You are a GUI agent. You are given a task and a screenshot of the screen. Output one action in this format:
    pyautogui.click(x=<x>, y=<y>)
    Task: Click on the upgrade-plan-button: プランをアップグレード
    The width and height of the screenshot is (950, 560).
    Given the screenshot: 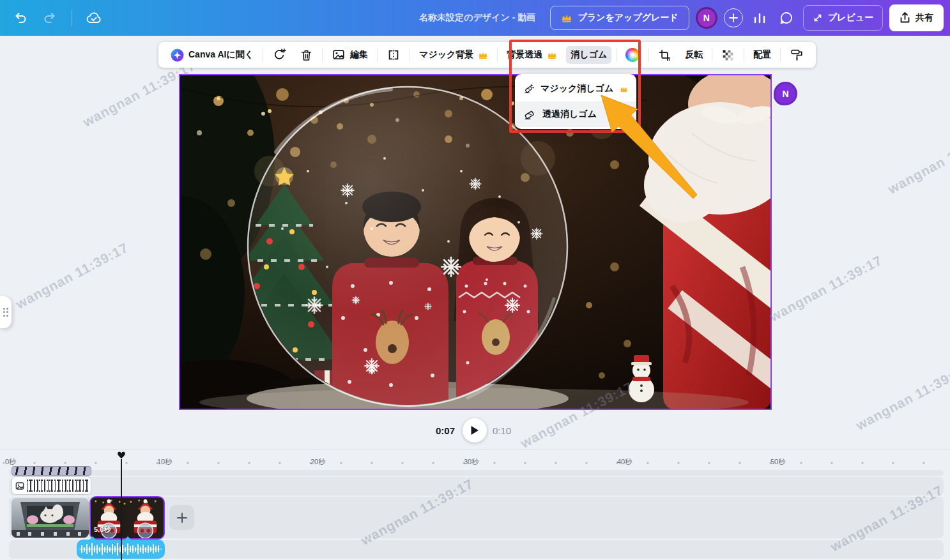 What is the action you would take?
    pyautogui.click(x=620, y=18)
    